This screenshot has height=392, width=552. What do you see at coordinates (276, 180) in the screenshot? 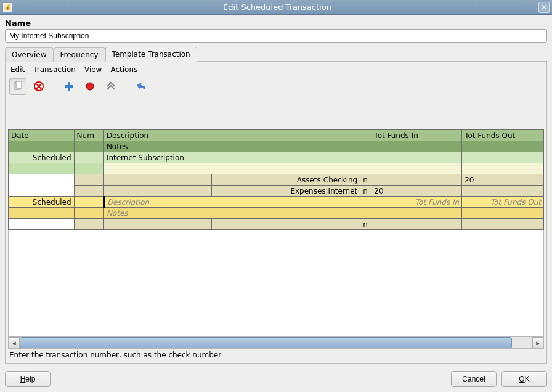
I see `table-row: Assets:Checking n 20` at bounding box center [276, 180].